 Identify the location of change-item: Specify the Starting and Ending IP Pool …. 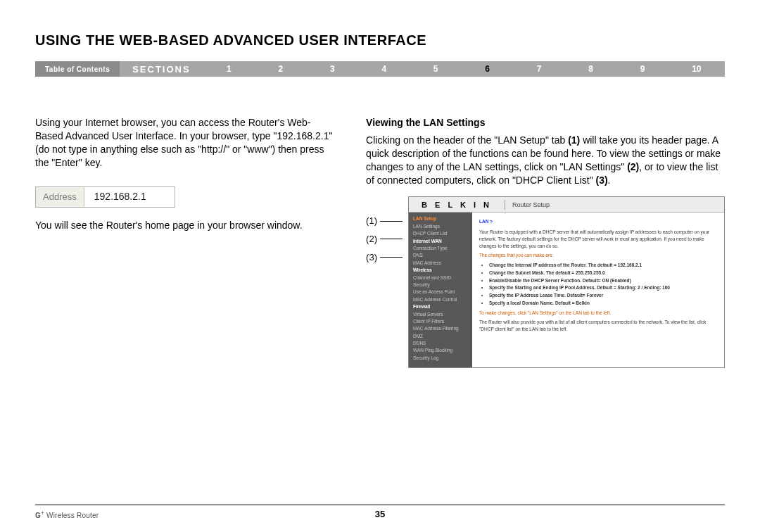
(603, 288).